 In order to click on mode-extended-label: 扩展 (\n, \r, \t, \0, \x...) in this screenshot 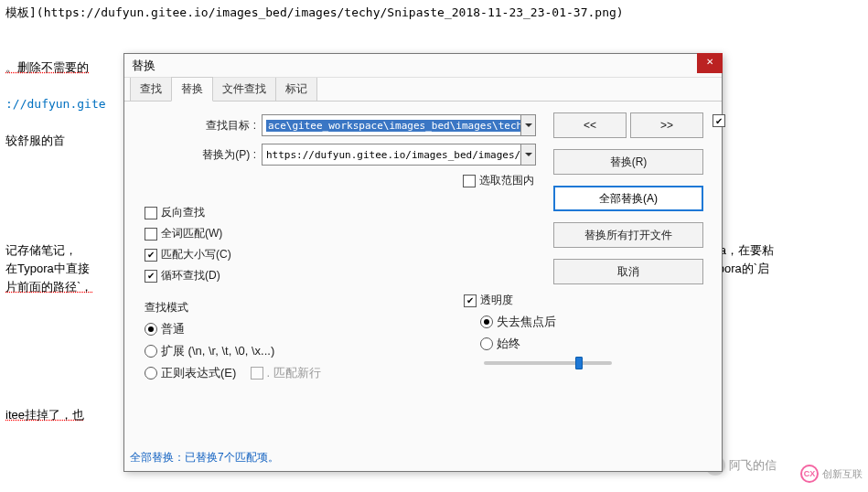, I will do `click(218, 351)`.